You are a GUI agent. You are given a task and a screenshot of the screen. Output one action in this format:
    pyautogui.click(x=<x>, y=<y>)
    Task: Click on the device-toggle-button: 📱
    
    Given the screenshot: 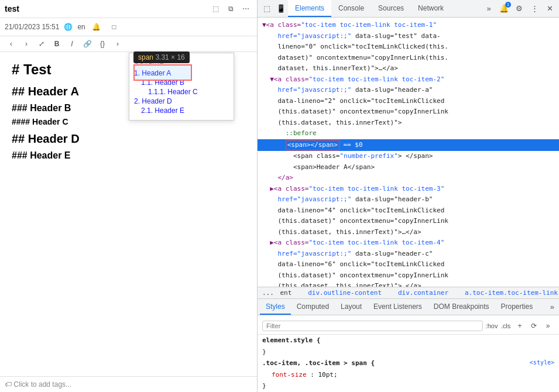 What is the action you would take?
    pyautogui.click(x=281, y=9)
    